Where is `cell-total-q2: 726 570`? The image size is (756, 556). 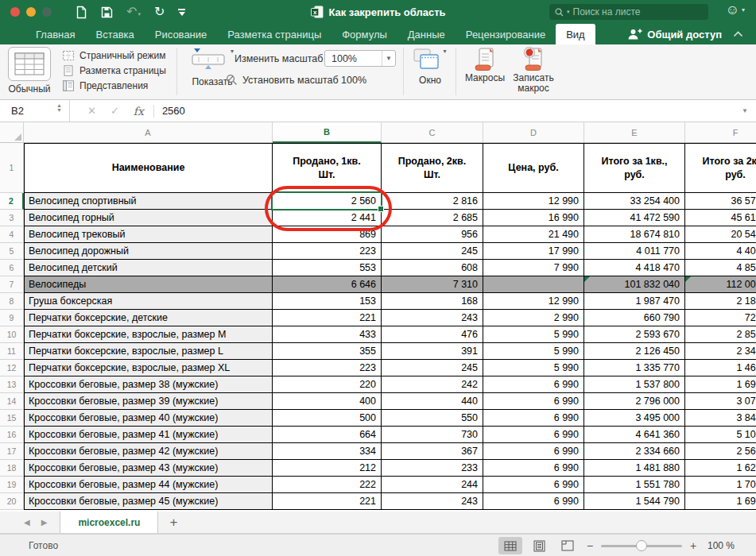
cell-total-q2: 726 570 is located at coordinates (720, 318).